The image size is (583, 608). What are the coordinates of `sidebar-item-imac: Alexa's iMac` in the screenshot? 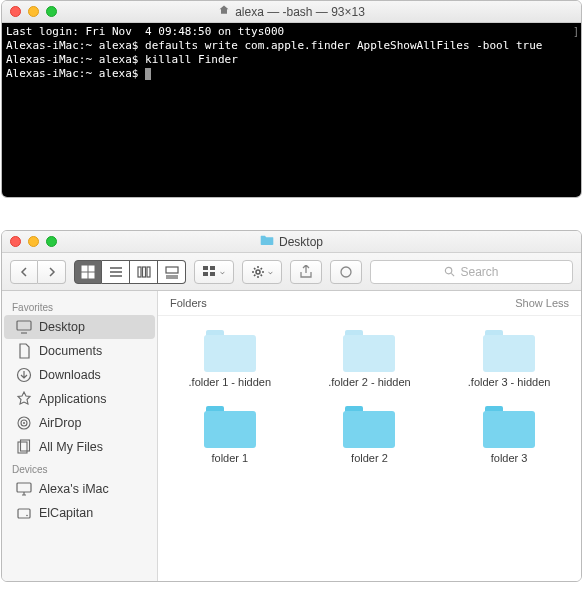 It's located at (80, 489).